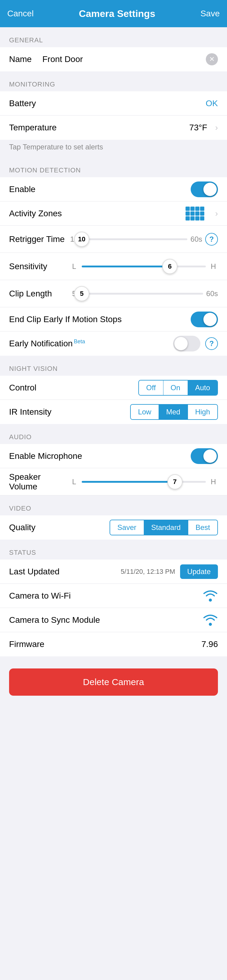 This screenshot has height=980, width=227. What do you see at coordinates (114, 320) in the screenshot?
I see `end-clip-row: End Clip Early If Motion Stops` at bounding box center [114, 320].